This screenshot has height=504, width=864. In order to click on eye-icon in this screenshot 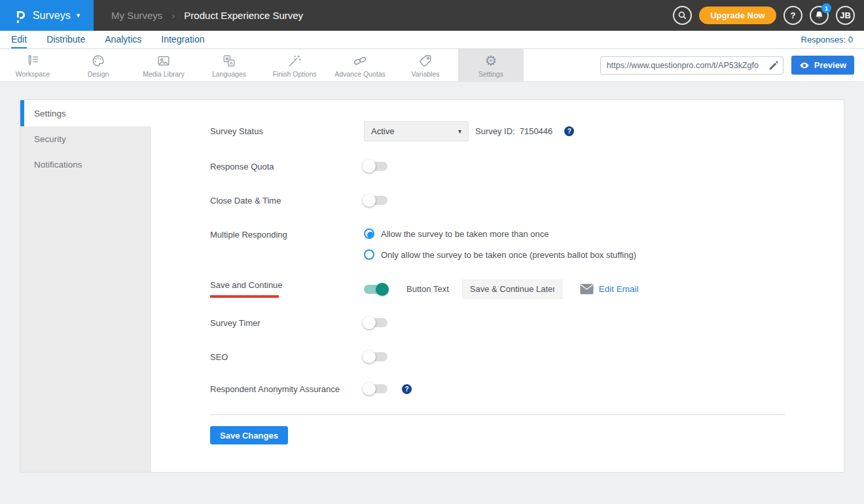, I will do `click(804, 65)`.